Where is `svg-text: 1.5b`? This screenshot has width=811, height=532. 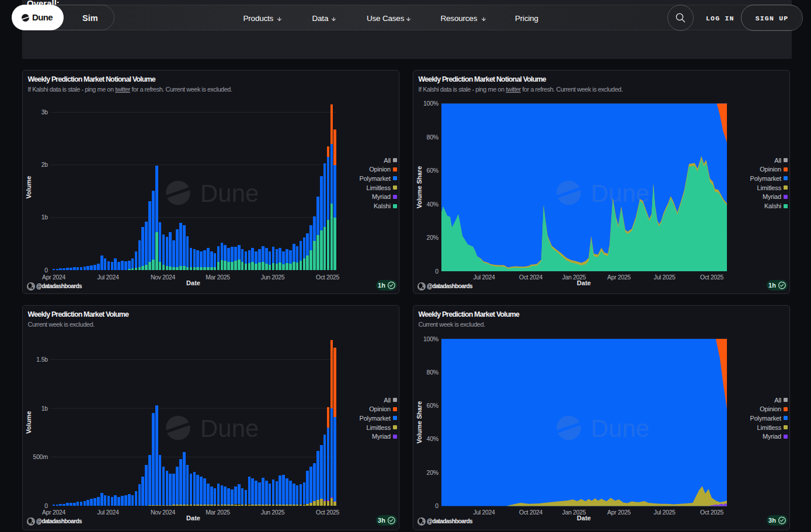 svg-text: 1.5b is located at coordinates (42, 359).